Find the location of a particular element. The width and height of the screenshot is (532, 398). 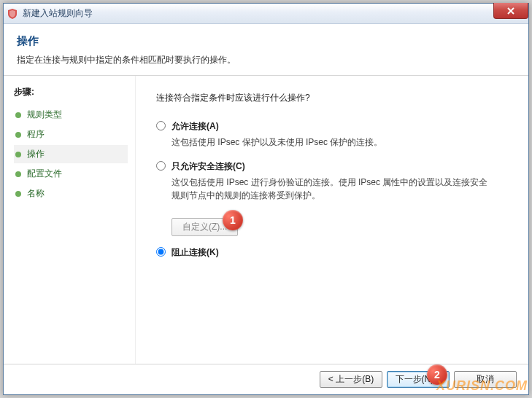

step-name: 名称 is located at coordinates (71, 194).